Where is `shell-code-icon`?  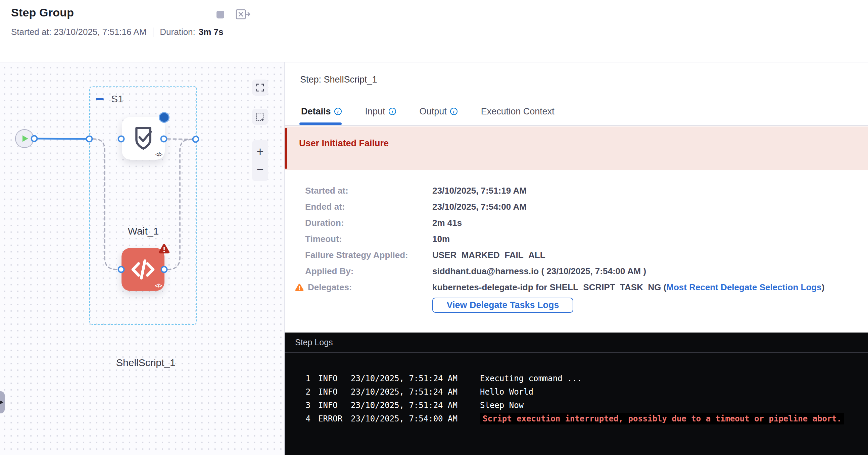
shell-code-icon is located at coordinates (143, 269).